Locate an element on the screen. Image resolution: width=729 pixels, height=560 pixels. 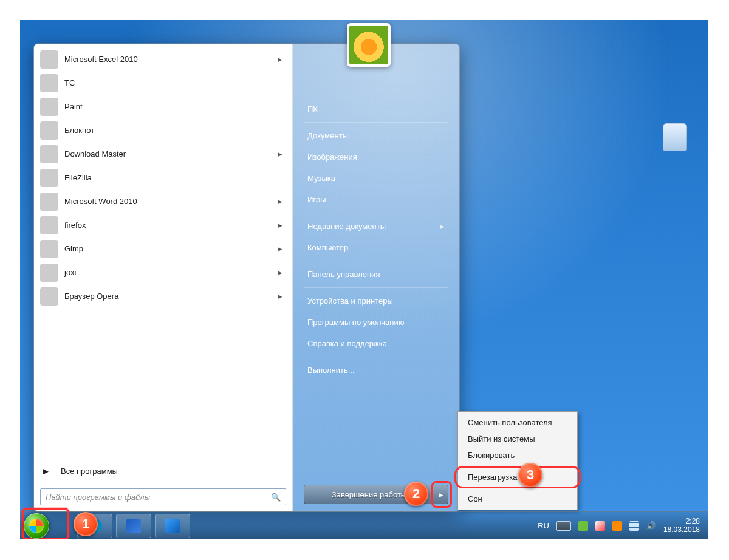
all-programs-button: ▶ Все программы is located at coordinates (163, 470).